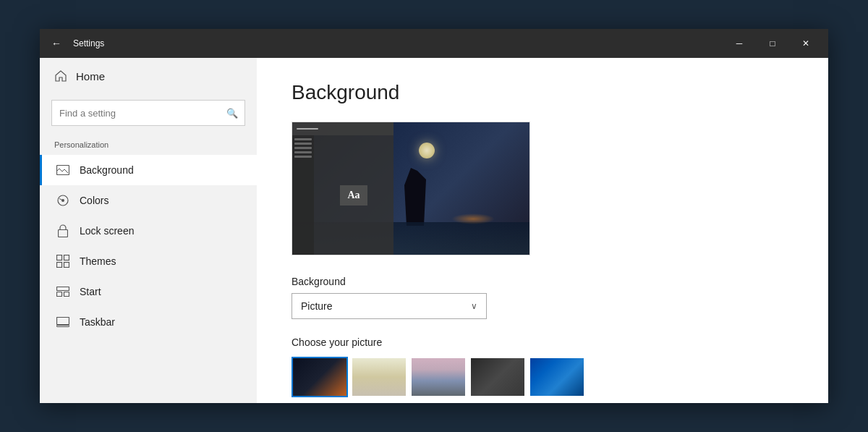 The width and height of the screenshot is (868, 432). I want to click on page-title: Background, so click(542, 93).